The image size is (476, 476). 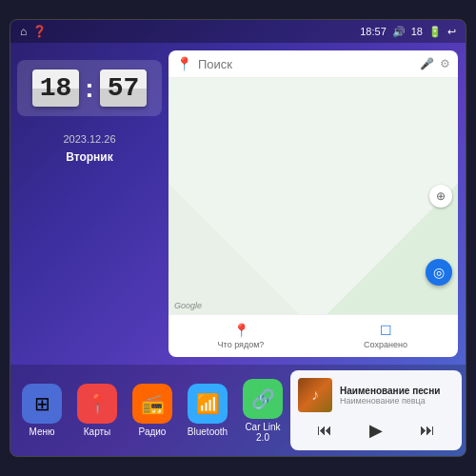 I want to click on app-item-maps: 📍Карты, so click(x=97, y=410).